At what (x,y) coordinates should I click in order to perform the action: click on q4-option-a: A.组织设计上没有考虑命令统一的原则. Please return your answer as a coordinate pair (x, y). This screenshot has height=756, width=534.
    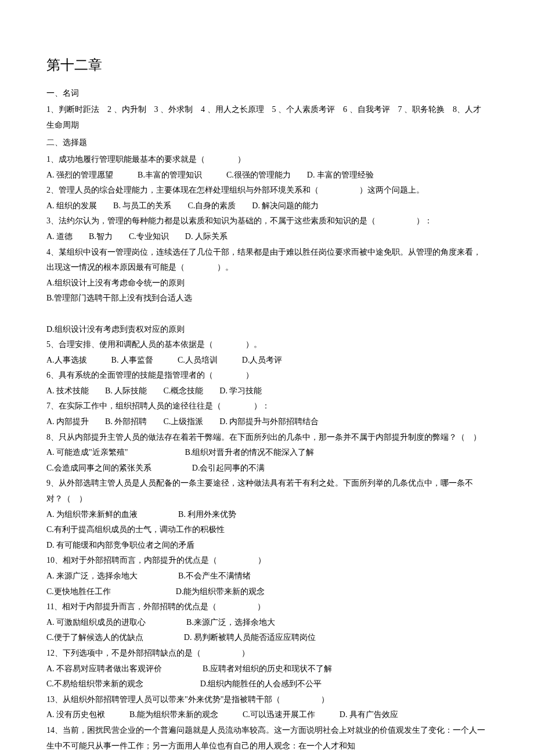
    Looking at the image, I should click on (267, 283).